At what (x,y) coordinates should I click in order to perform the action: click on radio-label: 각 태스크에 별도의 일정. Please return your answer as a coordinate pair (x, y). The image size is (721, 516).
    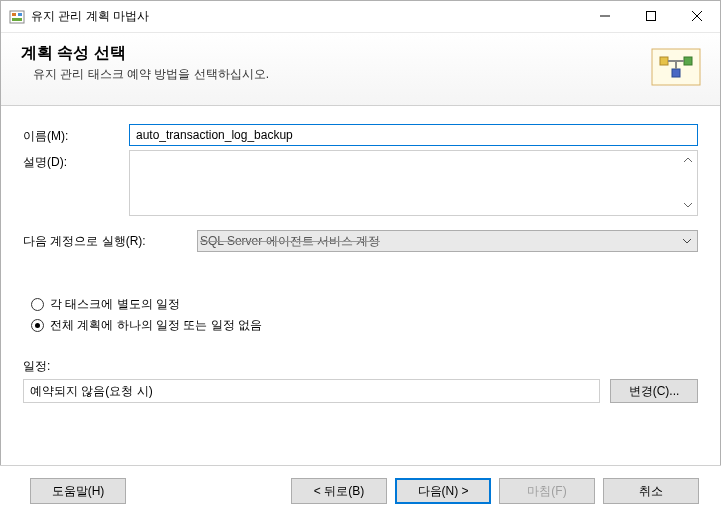
    Looking at the image, I should click on (115, 304).